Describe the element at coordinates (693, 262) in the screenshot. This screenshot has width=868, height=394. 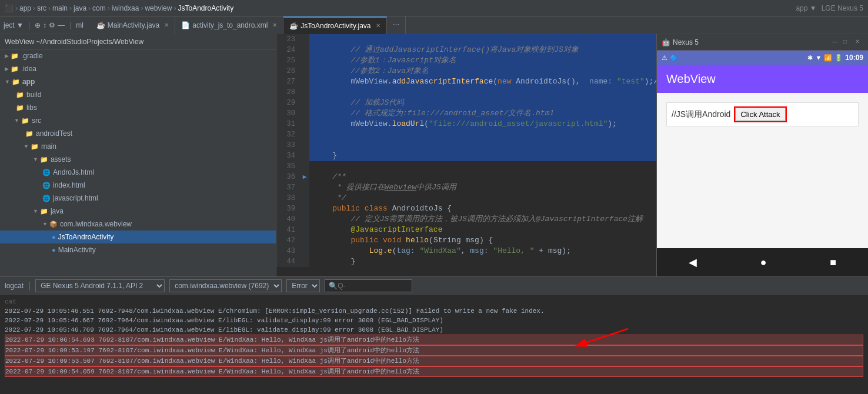
I see `back-nav-btn: ◀` at that location.